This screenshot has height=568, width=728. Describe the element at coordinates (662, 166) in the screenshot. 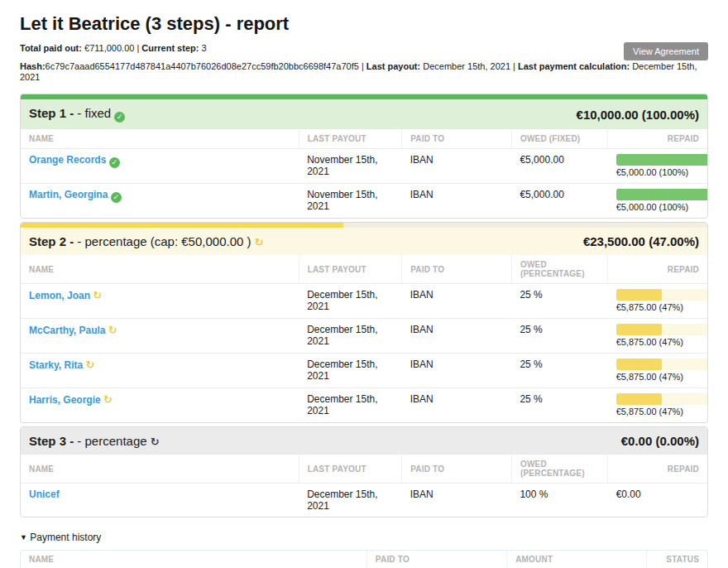

I see `repaid-bar: €5,000.00 (100%)` at that location.